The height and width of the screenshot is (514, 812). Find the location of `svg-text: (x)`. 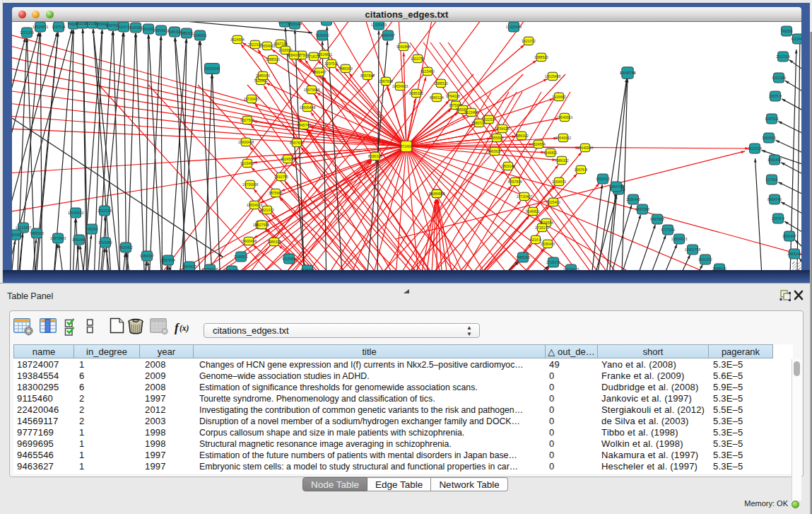

svg-text: (x) is located at coordinates (184, 328).